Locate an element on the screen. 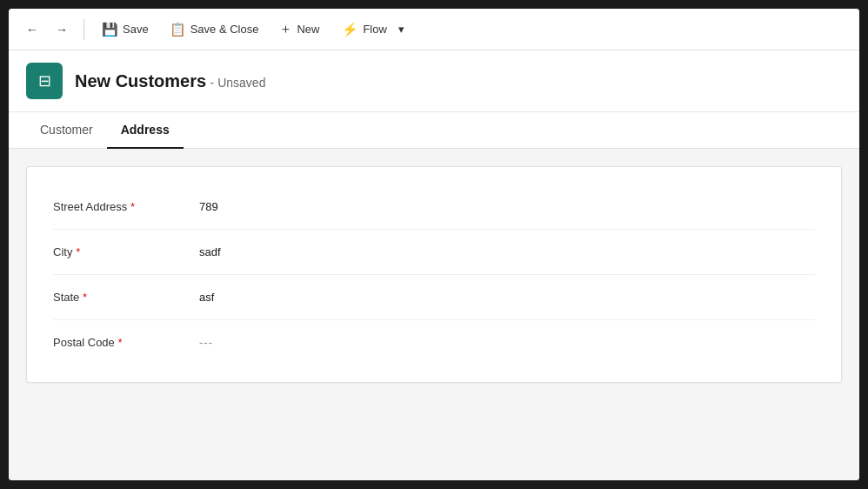  value-state: asf is located at coordinates (279, 298).